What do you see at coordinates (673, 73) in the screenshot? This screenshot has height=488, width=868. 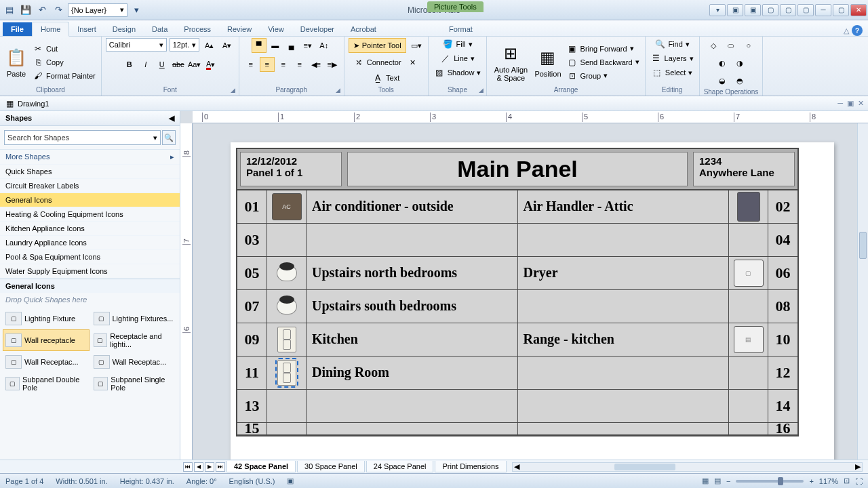 I see `select-button: ⬚Select ▾` at bounding box center [673, 73].